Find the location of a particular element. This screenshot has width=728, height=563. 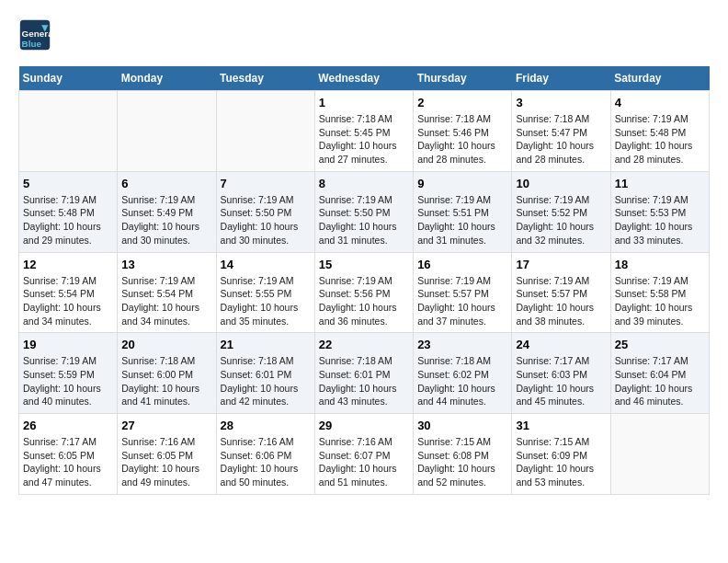

logo: General Blue is located at coordinates (37, 35).